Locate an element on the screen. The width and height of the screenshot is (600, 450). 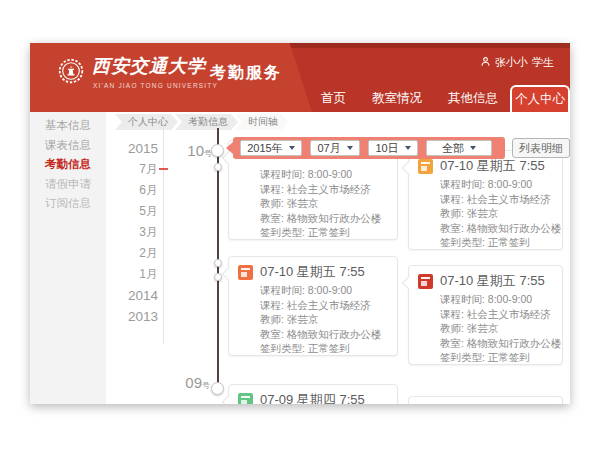
timeline-scale: 2015 7月 6月 5月 3月 2月 1月 2014 2013 is located at coordinates (134, 232).